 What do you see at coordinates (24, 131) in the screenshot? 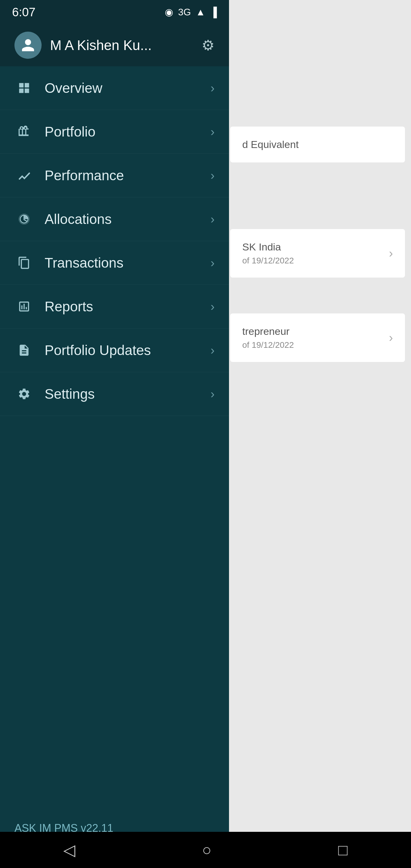
I see `portfolio-icon` at bounding box center [24, 131].